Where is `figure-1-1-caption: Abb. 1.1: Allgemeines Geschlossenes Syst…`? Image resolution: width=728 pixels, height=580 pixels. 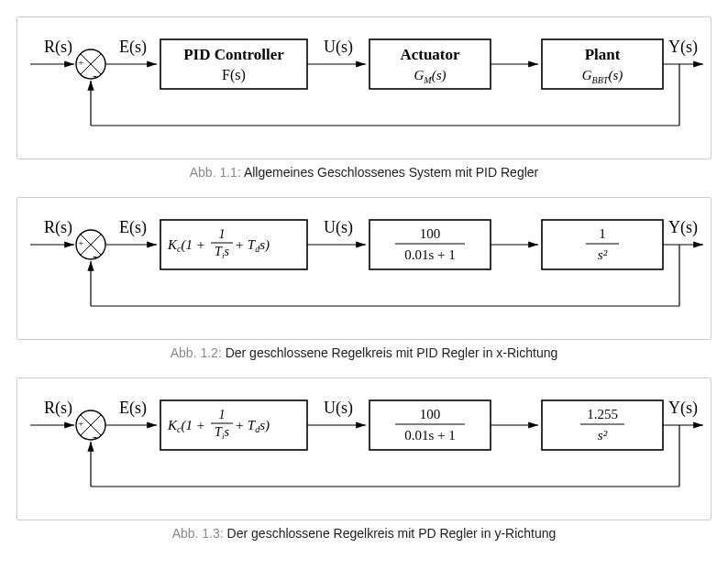
figure-1-1-caption: Abb. 1.1: Allgemeines Geschlossenes Syst… is located at coordinates (364, 172).